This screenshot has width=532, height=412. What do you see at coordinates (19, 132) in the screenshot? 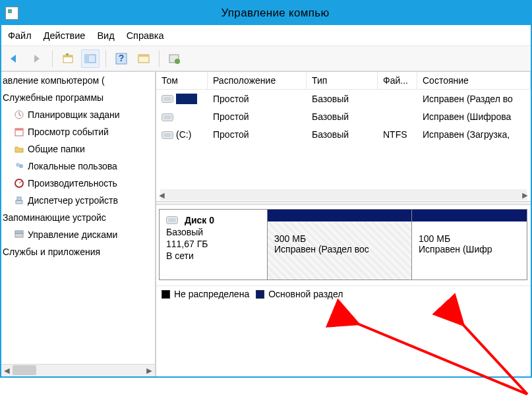
I see `event-icon` at bounding box center [19, 132].